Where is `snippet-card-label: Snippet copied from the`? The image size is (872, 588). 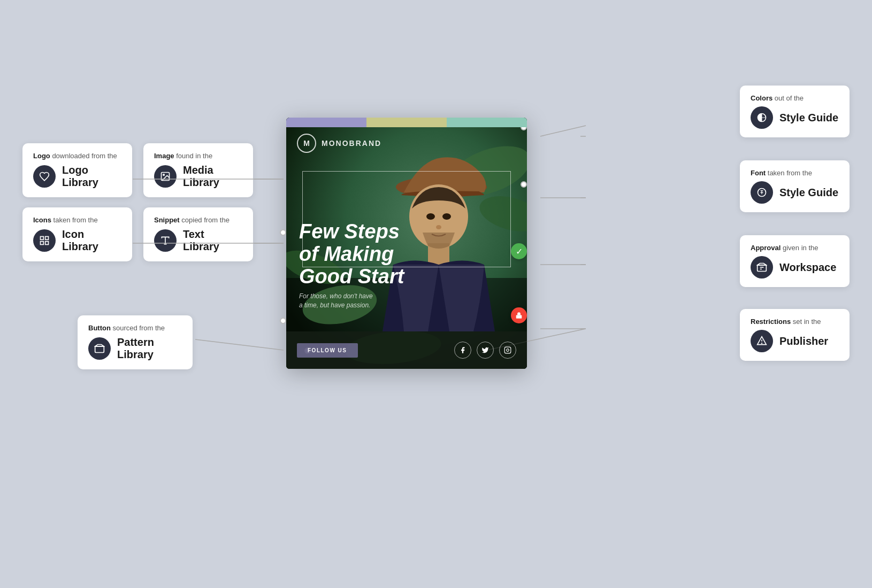
snippet-card-label: Snippet copied from the is located at coordinates (198, 220).